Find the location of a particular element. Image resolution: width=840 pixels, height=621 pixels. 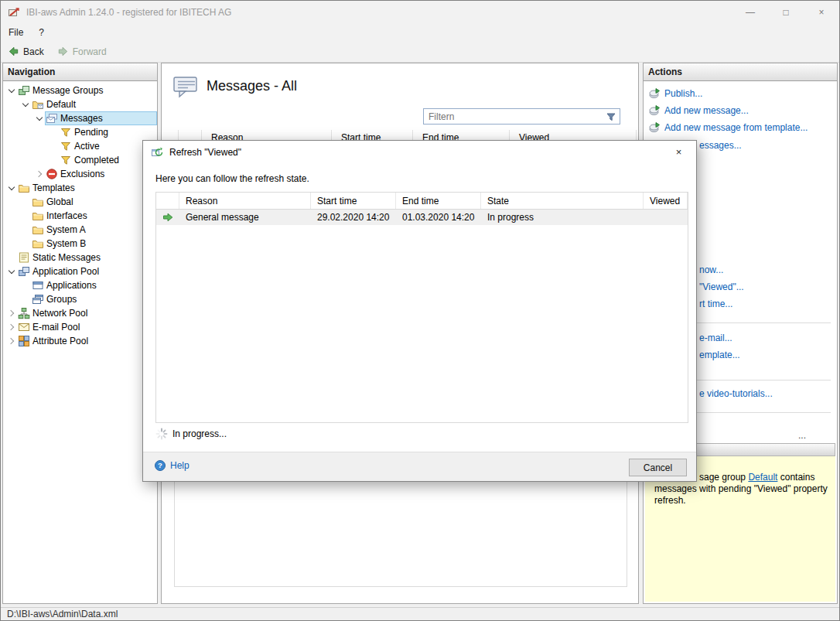

action-label: e video-tutorials... is located at coordinates (736, 394).